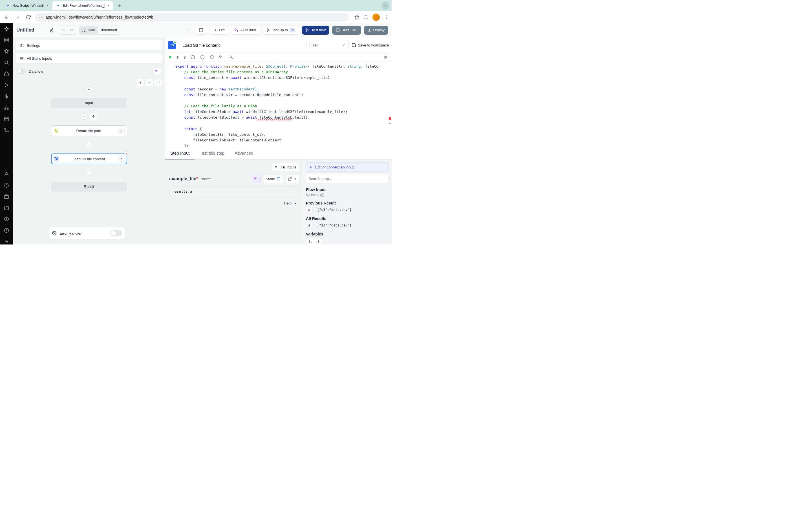  What do you see at coordinates (41, 17) in the screenshot?
I see `site-settings-icon` at bounding box center [41, 17].